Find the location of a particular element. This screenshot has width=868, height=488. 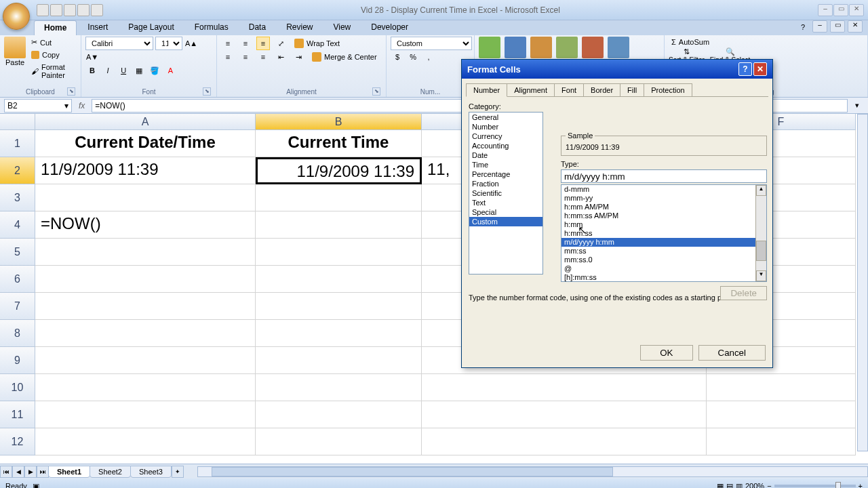

type-list-scrollbar: ▲ ▼ is located at coordinates (761, 233).